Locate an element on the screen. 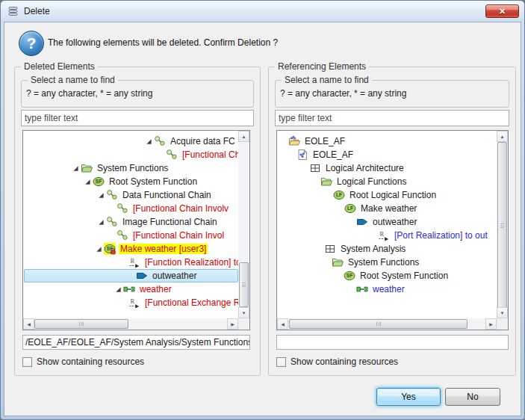 The height and width of the screenshot is (420, 525). tree-item: Logical Functions is located at coordinates (387, 182).